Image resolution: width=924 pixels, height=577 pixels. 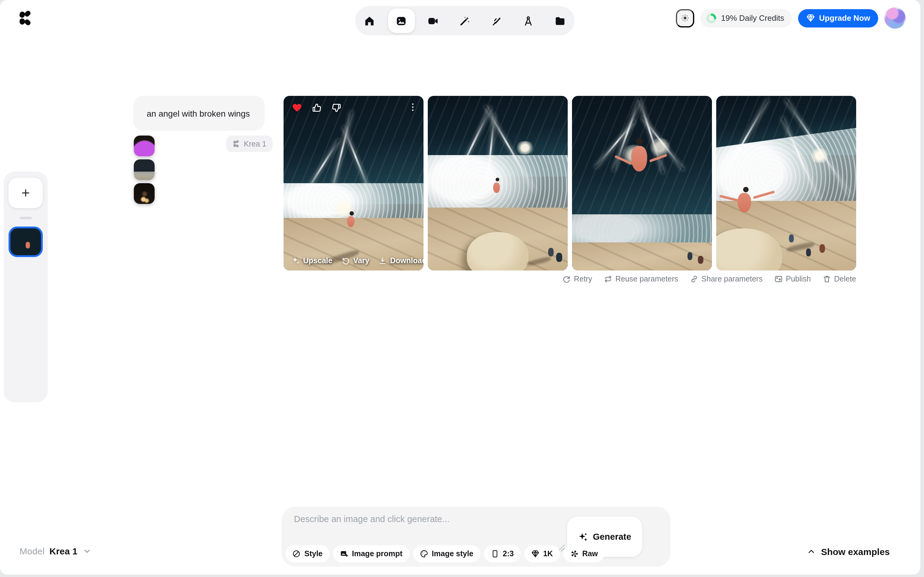 I want to click on model-label: Model, so click(x=32, y=551).